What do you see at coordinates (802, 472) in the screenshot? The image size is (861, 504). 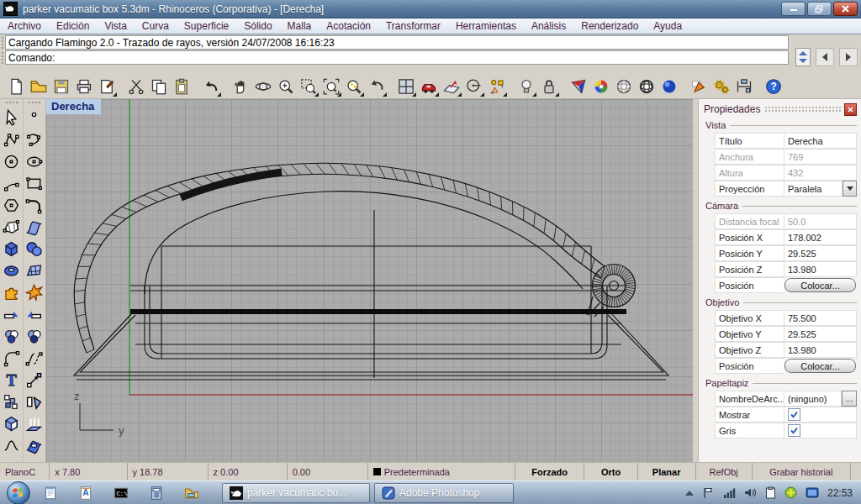 I see `record-history-toggle: Grabar historial` at bounding box center [802, 472].